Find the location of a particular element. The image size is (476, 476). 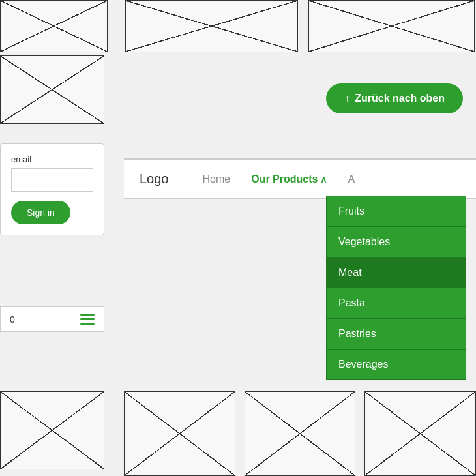

bottom-image-row is located at coordinates (300, 434).